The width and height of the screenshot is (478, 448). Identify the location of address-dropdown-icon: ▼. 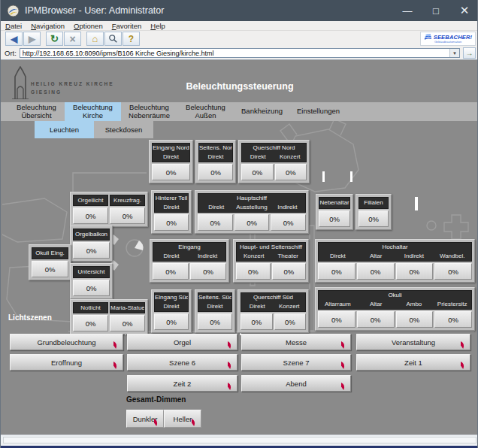
(454, 53).